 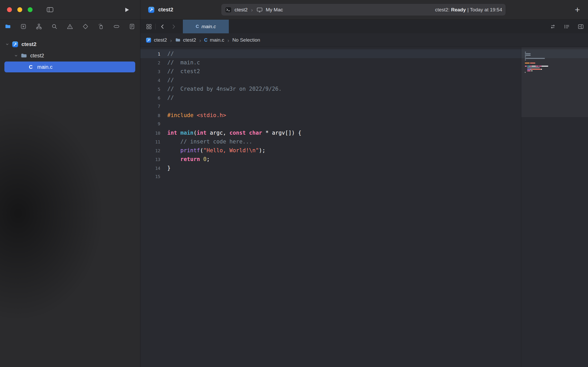 What do you see at coordinates (442, 10) in the screenshot?
I see `status-project: ctest2:` at bounding box center [442, 10].